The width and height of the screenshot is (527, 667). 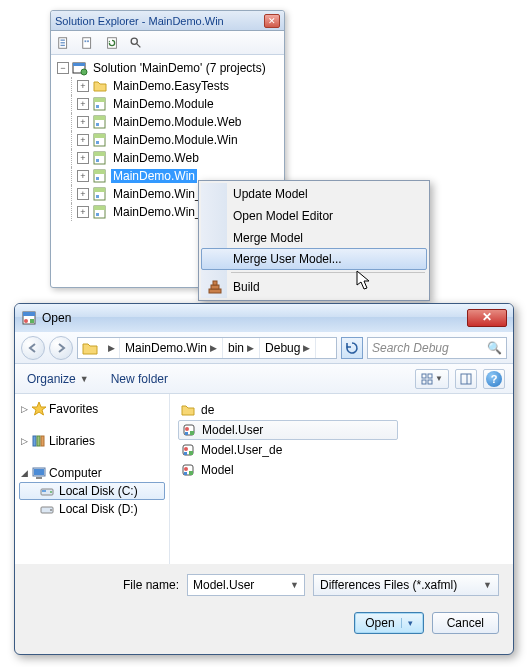 I want to click on tree-item-label: MainDemo.Win, so click(x=154, y=176).